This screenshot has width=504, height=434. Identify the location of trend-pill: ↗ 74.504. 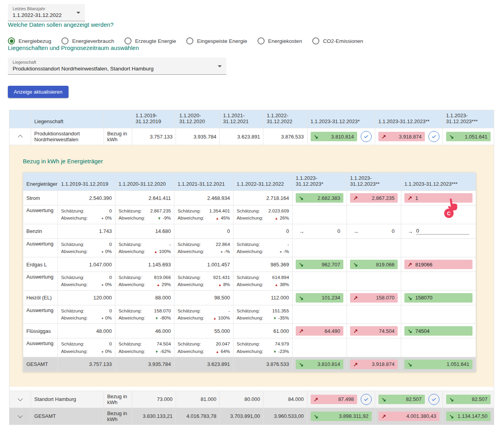
(374, 331).